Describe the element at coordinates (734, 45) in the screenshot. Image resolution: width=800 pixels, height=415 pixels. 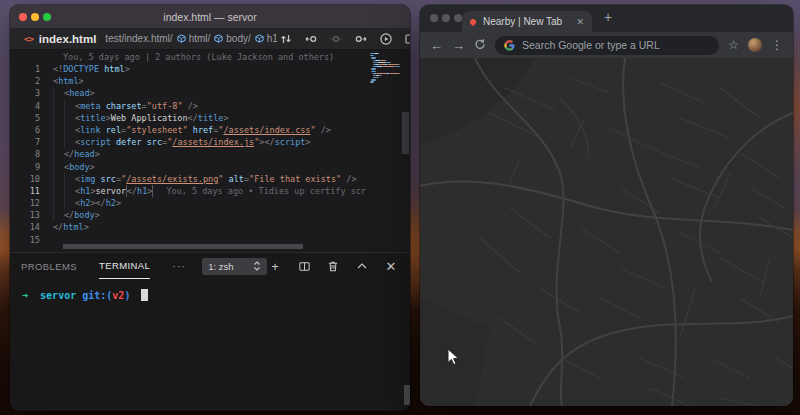
I see `bookmark-star-icon: ☆` at that location.